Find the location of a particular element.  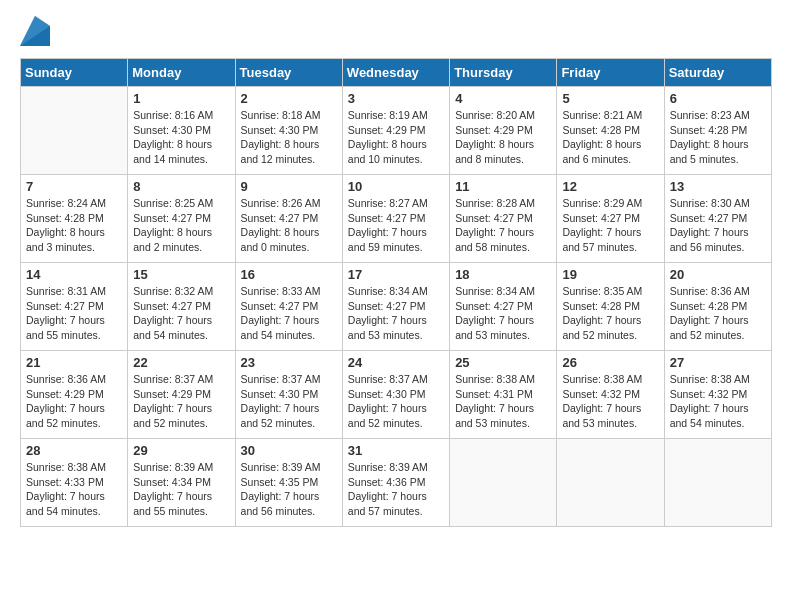

calendar-cell: 8Sunrise: 8:25 AMSunset: 4:27 PMDaylight… is located at coordinates (182, 219).